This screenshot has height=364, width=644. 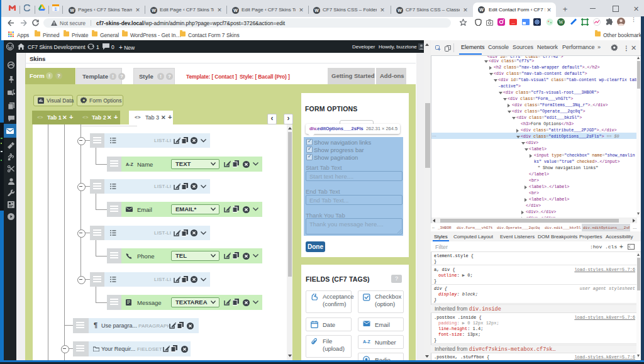 What do you see at coordinates (561, 23) in the screenshot?
I see `svg-text: W` at bounding box center [561, 23].